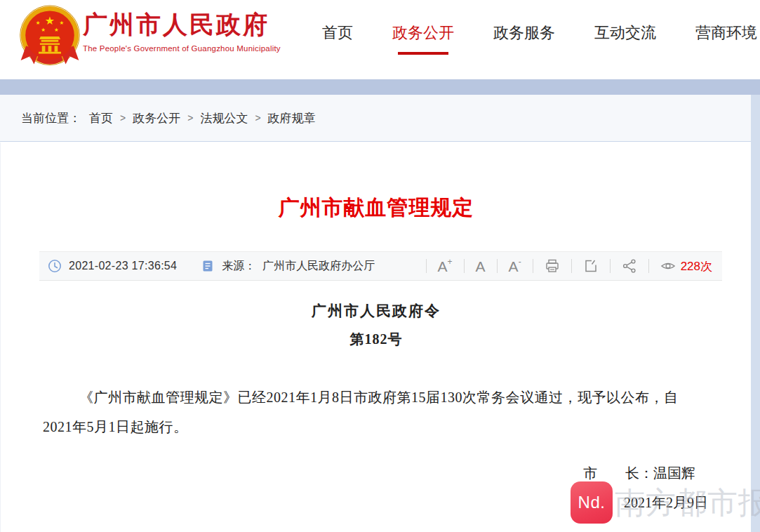 The image size is (760, 532). What do you see at coordinates (451, 262) in the screenshot?
I see `font-button-modifier: +` at bounding box center [451, 262].